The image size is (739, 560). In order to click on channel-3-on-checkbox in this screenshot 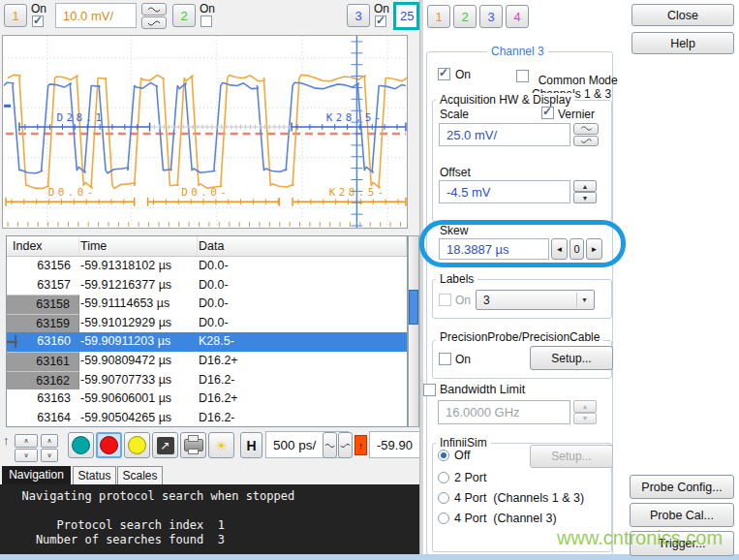, I will do `click(381, 21)`.